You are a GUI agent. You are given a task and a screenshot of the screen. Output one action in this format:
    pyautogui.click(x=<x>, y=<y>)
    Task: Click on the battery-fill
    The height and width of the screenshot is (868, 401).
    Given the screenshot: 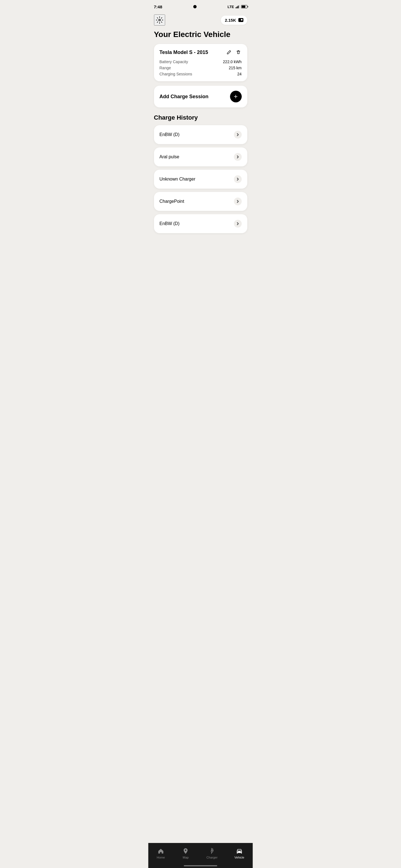 What is the action you would take?
    pyautogui.click(x=244, y=7)
    